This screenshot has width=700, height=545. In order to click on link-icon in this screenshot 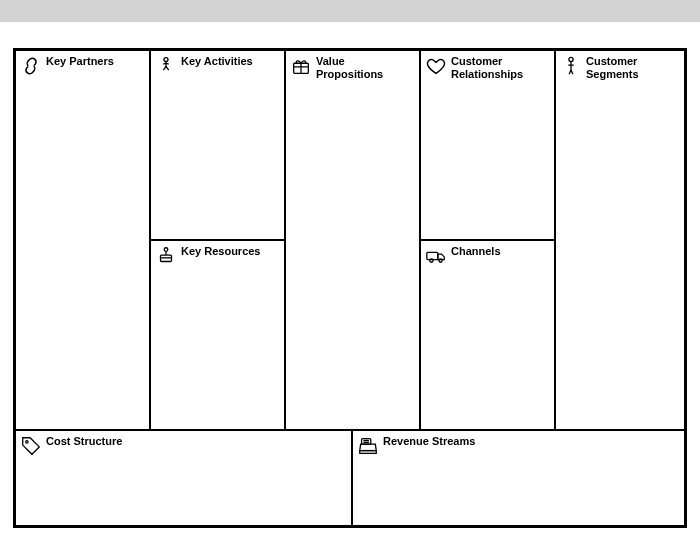, I will do `click(31, 66)`.